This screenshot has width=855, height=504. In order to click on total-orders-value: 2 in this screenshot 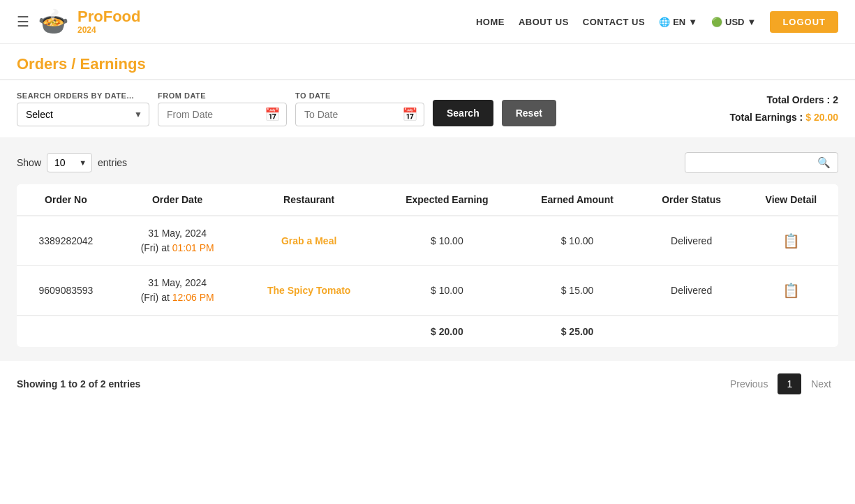, I will do `click(835, 101)`.